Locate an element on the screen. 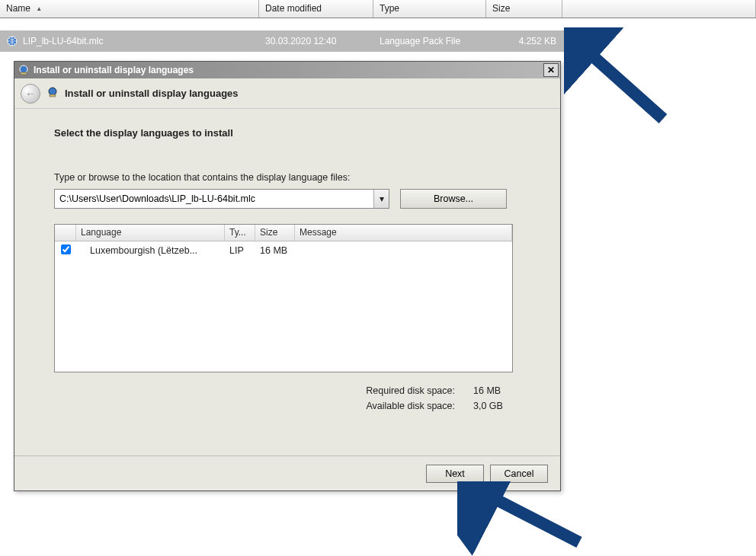 This screenshot has height=556, width=756. language-type: LIP is located at coordinates (240, 251).